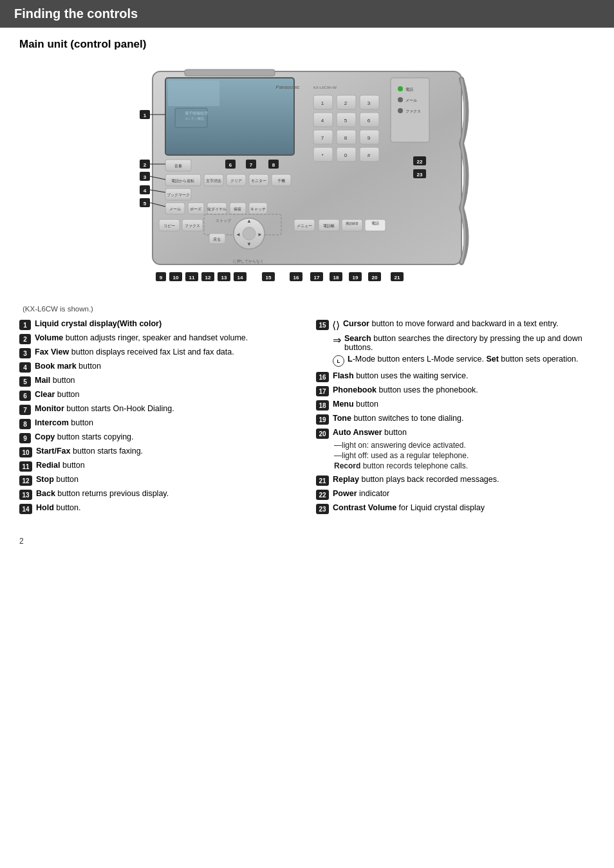 The width and height of the screenshot is (614, 868). What do you see at coordinates (104, 409) in the screenshot?
I see `item-text-7: Monitor button starts On-Hook Dialing.` at bounding box center [104, 409].